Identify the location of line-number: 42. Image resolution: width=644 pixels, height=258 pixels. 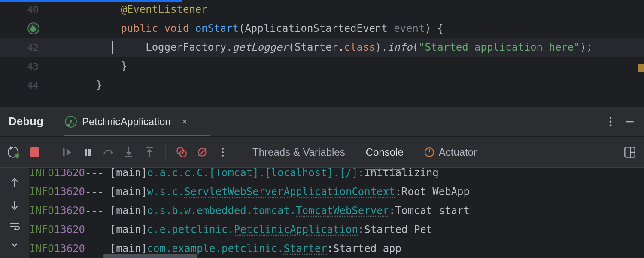
(23, 47).